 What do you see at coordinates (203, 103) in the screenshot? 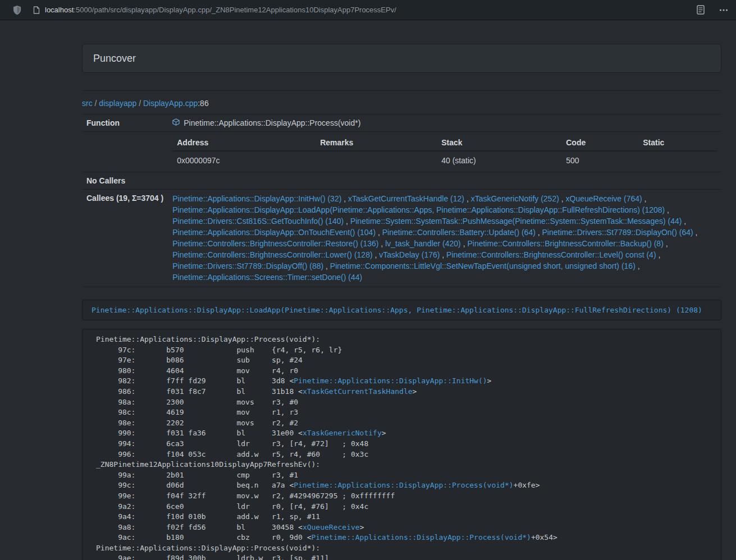
I see `breadcrumb-line-number: :86` at bounding box center [203, 103].